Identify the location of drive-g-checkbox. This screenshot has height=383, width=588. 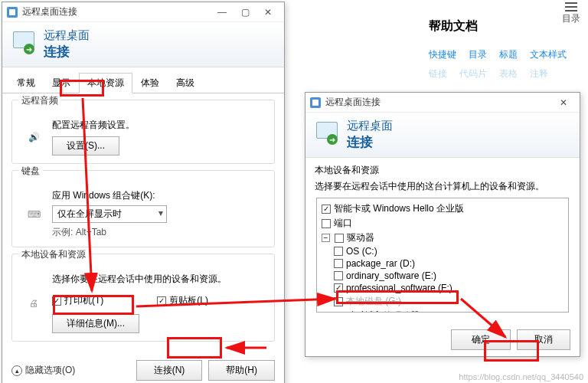
(338, 302).